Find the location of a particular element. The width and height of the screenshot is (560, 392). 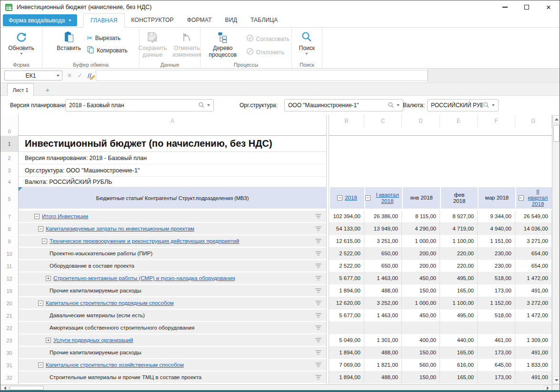

value-cell: 220,00 is located at coordinates (459, 266).